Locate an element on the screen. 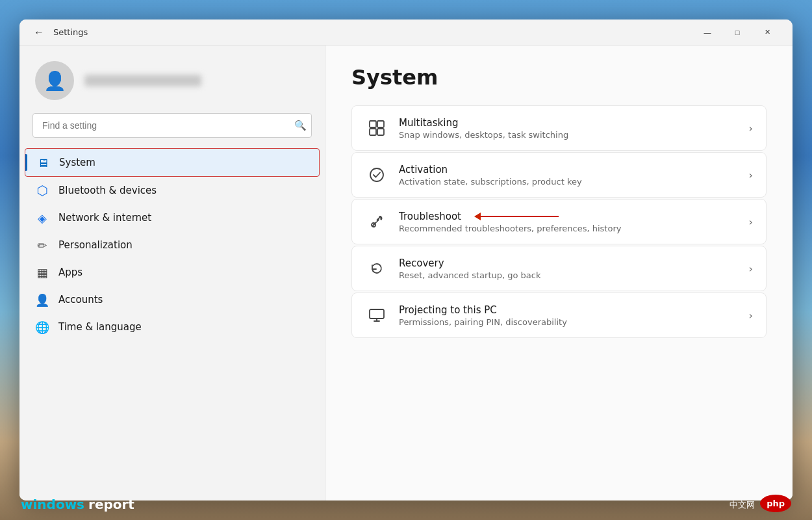 The width and height of the screenshot is (812, 520). user-icon: 👤 is located at coordinates (55, 81).